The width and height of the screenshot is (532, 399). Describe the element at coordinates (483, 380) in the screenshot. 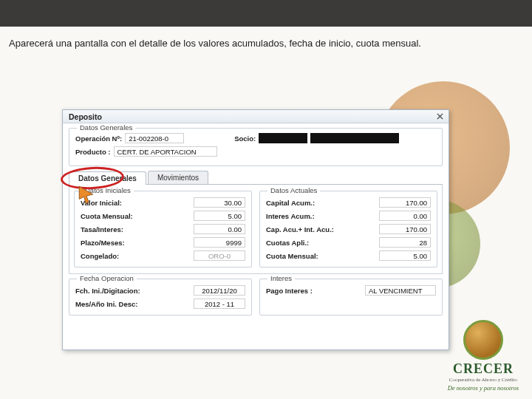

I see `brand-subtitle: Cooperativa de Ahorro y Crédito` at that location.